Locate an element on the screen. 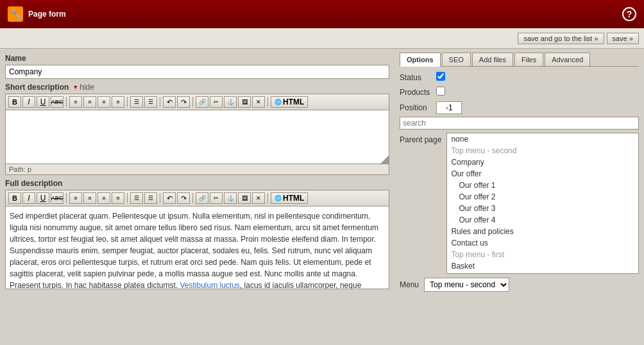  save-list-button: save and go to the list » is located at coordinates (561, 38).